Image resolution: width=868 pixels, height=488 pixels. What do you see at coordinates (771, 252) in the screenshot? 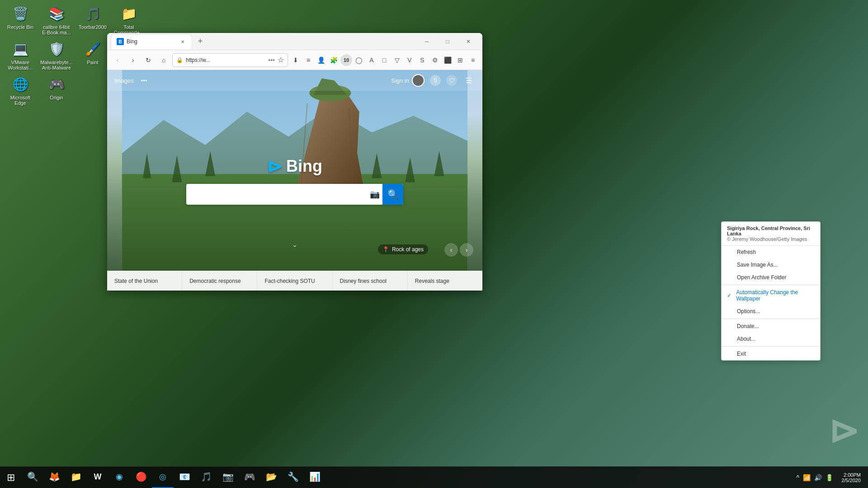
I see `context-refresh: Refresh` at bounding box center [771, 252].